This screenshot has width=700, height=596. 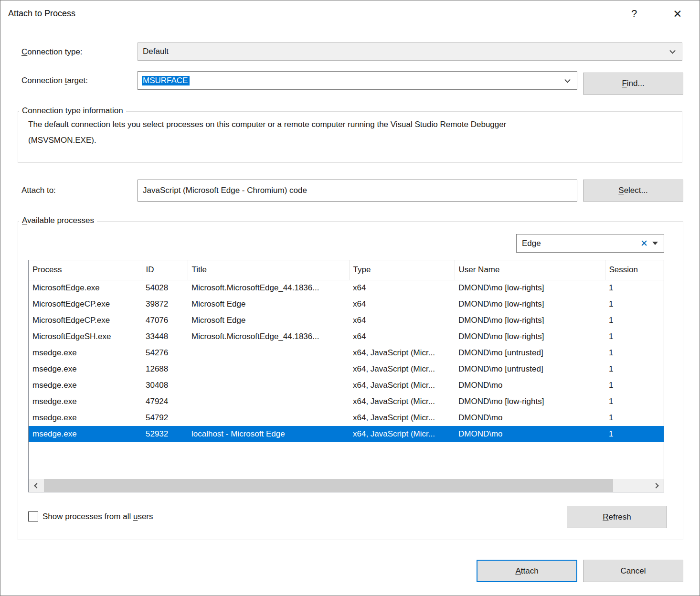 What do you see at coordinates (33, 517) in the screenshot?
I see `show-all-users-checkbox` at bounding box center [33, 517].